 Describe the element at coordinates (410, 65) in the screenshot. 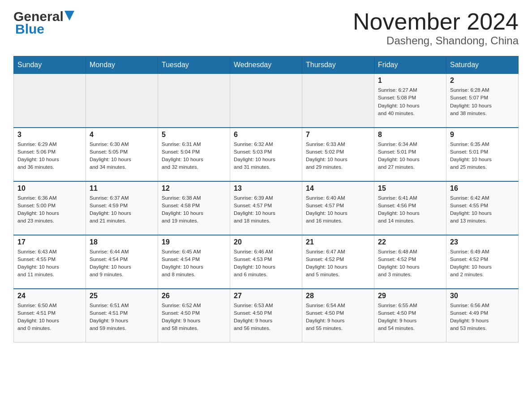

I see `column-header-friday: Friday` at that location.